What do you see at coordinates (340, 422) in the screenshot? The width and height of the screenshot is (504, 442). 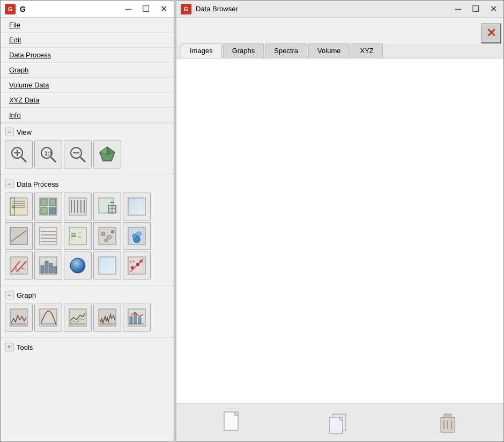 I see `bottom-toolbar` at bounding box center [340, 422].